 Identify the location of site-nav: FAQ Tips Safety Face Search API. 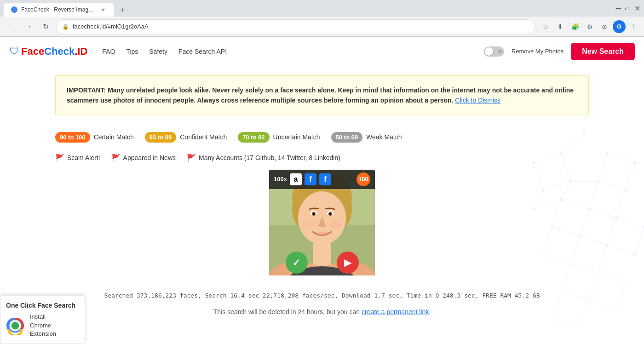
(165, 52).